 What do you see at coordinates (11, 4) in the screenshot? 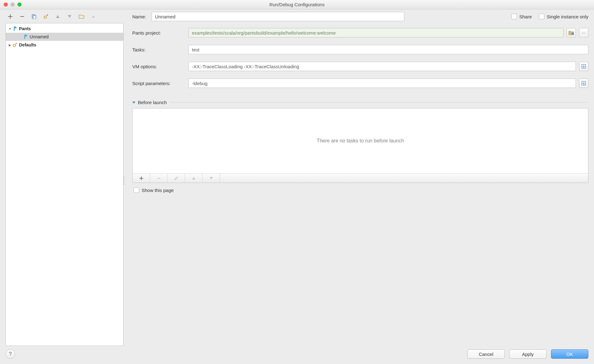
I see `traffic-lights` at bounding box center [11, 4].